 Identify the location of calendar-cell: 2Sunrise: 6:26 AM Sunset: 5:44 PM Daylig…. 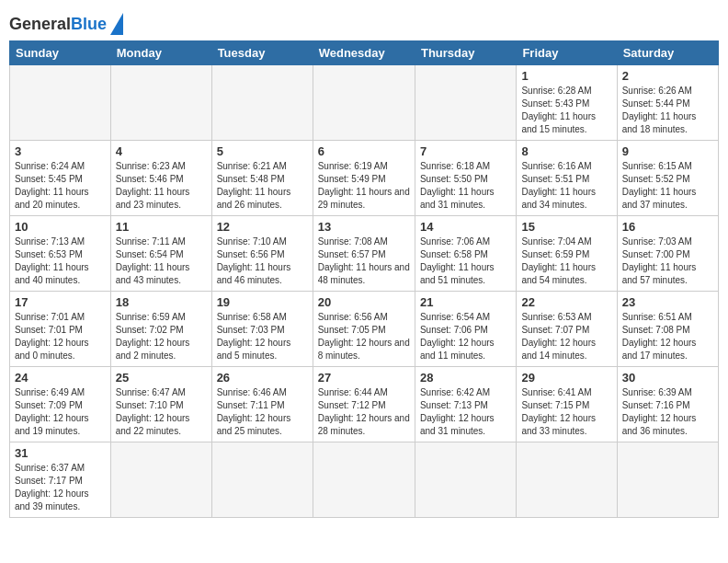
(667, 103).